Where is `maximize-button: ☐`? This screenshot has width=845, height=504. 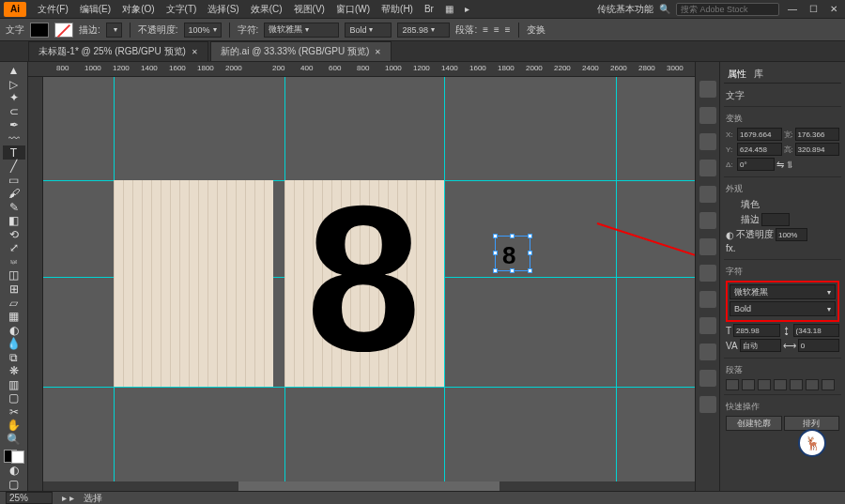 maximize-button: ☐ is located at coordinates (813, 9).